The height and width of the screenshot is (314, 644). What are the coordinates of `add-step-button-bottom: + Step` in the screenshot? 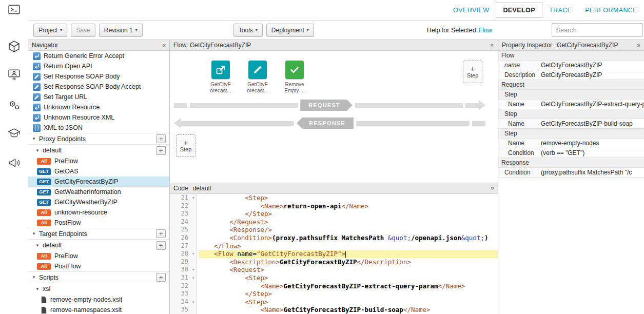 It's located at (186, 146).